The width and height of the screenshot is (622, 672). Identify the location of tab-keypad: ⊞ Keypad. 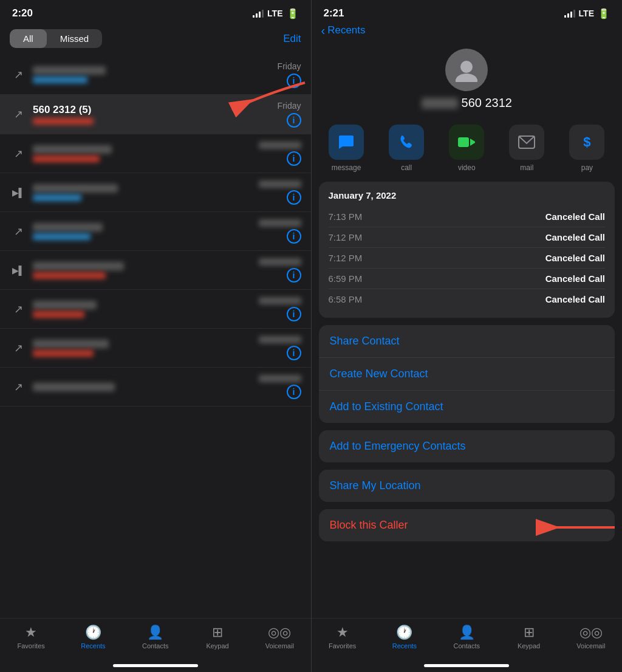
(217, 637).